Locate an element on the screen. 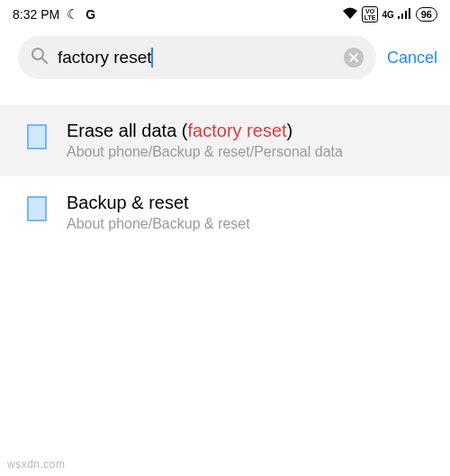  network-type: 4G is located at coordinates (387, 14).